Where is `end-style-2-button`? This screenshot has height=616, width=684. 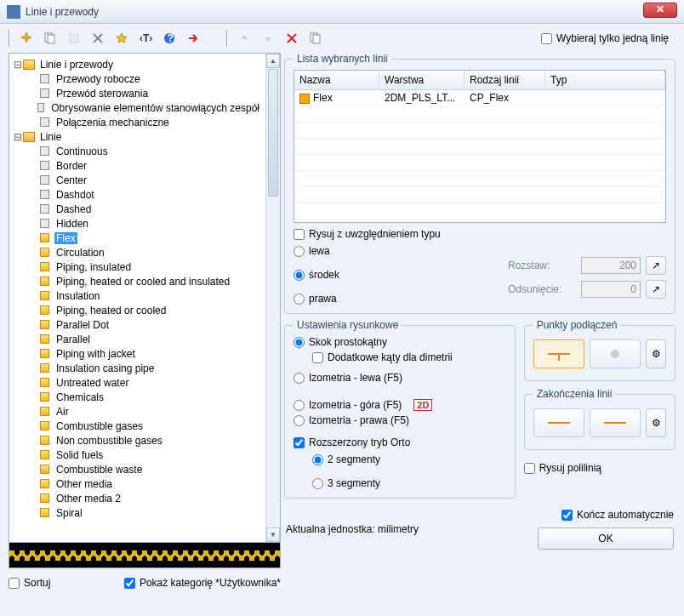
end-style-2-button is located at coordinates (615, 423).